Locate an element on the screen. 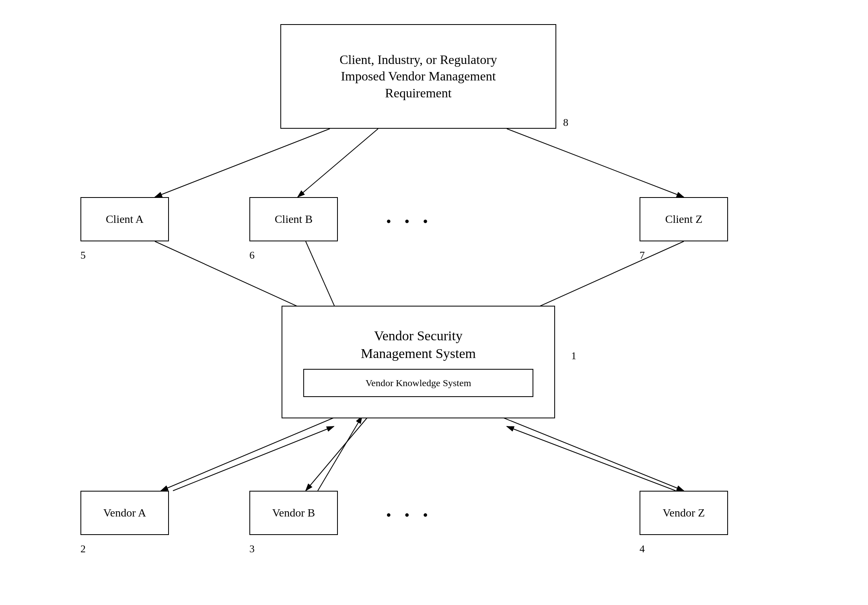 Image resolution: width=868 pixels, height=605 pixels. vsms-title: Vendor Security Management System is located at coordinates (418, 345).